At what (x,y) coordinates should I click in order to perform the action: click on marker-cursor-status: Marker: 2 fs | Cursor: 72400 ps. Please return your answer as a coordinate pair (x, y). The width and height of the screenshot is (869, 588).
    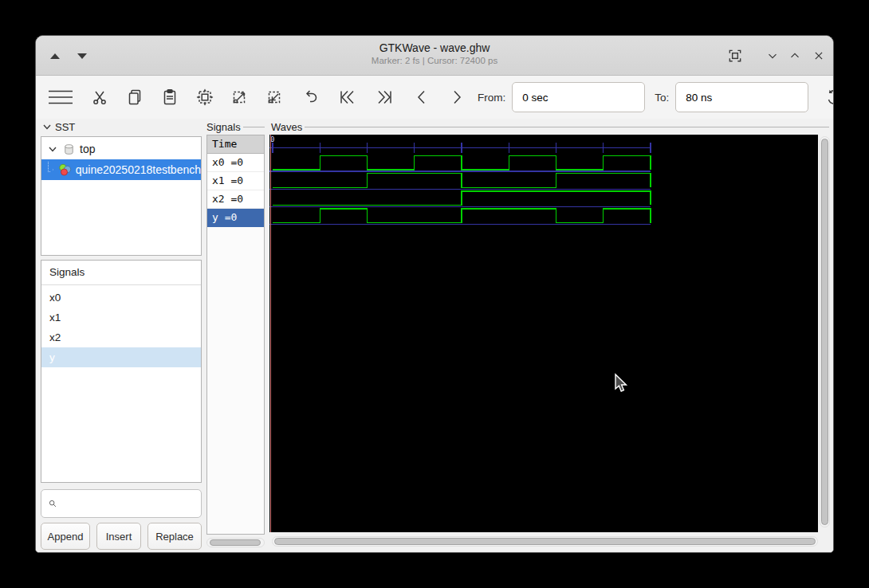
    Looking at the image, I should click on (434, 61).